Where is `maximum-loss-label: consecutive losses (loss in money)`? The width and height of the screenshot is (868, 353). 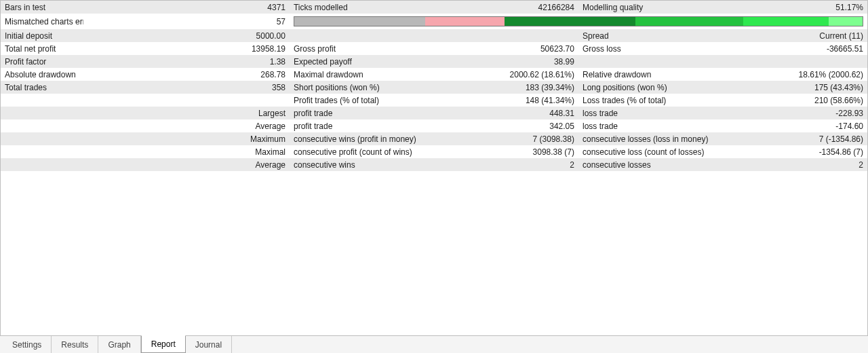 maximum-loss-label: consecutive losses (loss in money) is located at coordinates (654, 138).